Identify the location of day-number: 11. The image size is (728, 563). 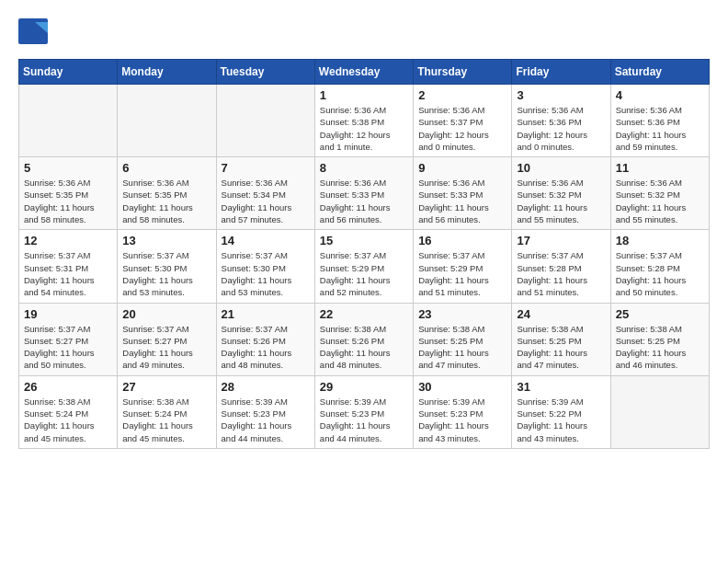
(660, 167).